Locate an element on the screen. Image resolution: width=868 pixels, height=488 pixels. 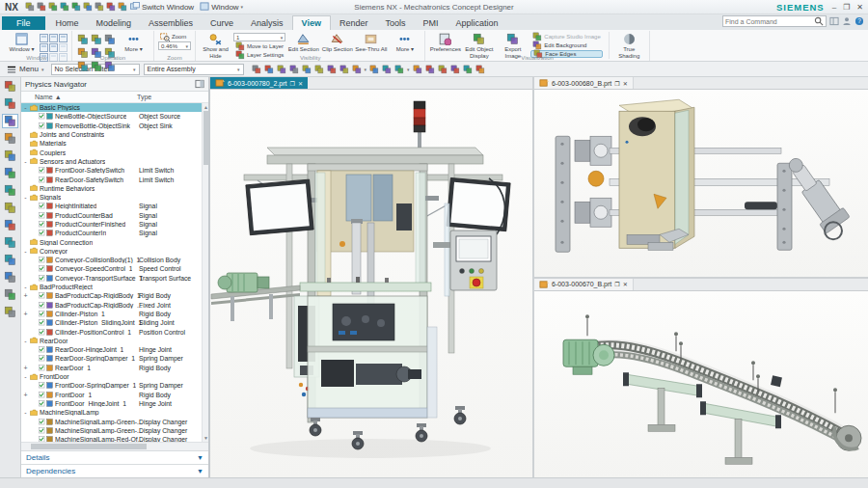
rotate-view-icon is located at coordinates (83, 66).